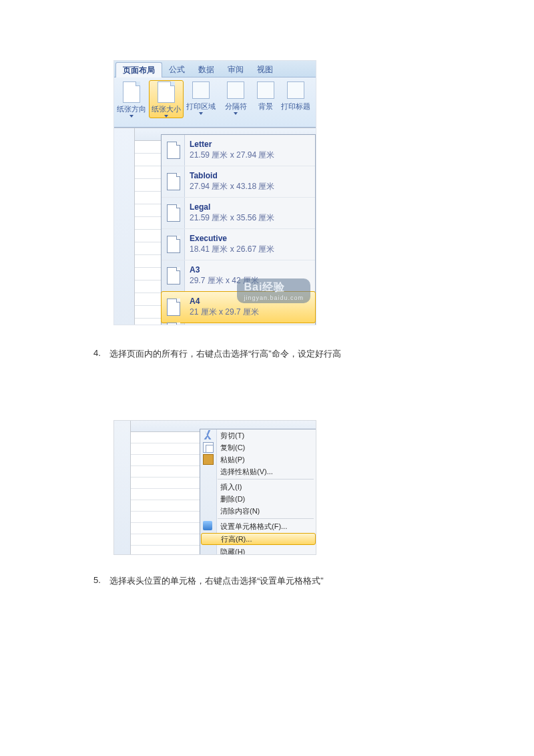 This screenshot has height=756, width=534. I want to click on ribbon: 纸张方向 纸张大小 打印区域 分隔符, so click(215, 103).